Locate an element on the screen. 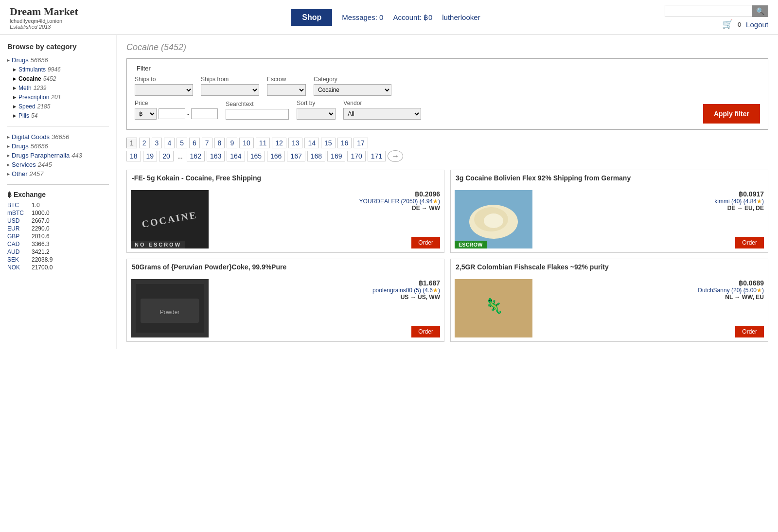  sidebar-item-drugs: ▸ Drugs 56656 is located at coordinates (58, 60).